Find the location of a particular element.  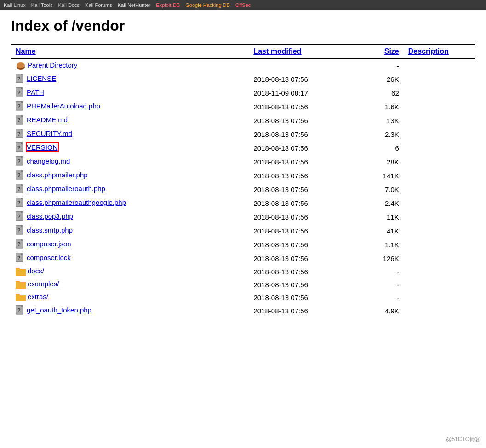

back-icon is located at coordinates (21, 65).